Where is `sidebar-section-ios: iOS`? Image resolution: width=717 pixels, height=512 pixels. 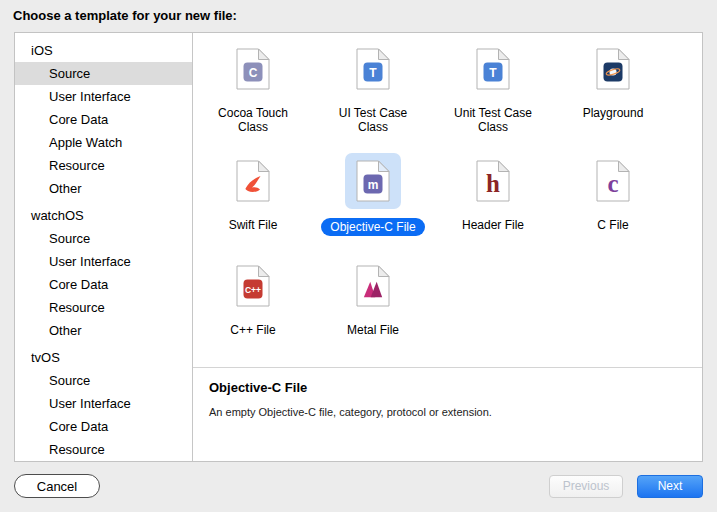 sidebar-section-ios: iOS is located at coordinates (104, 50).